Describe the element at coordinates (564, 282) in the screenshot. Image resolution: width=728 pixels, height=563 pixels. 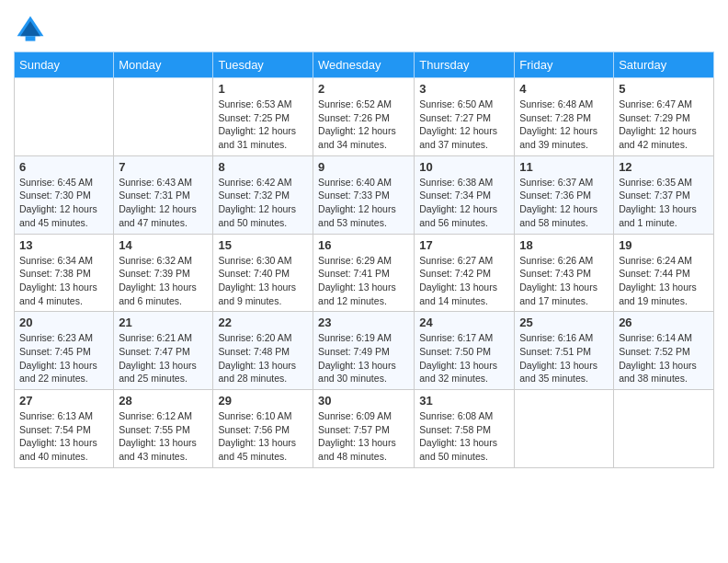
I see `day-info: Sunrise: 6:26 AM Sunset: 7:43 PM Dayligh…` at that location.